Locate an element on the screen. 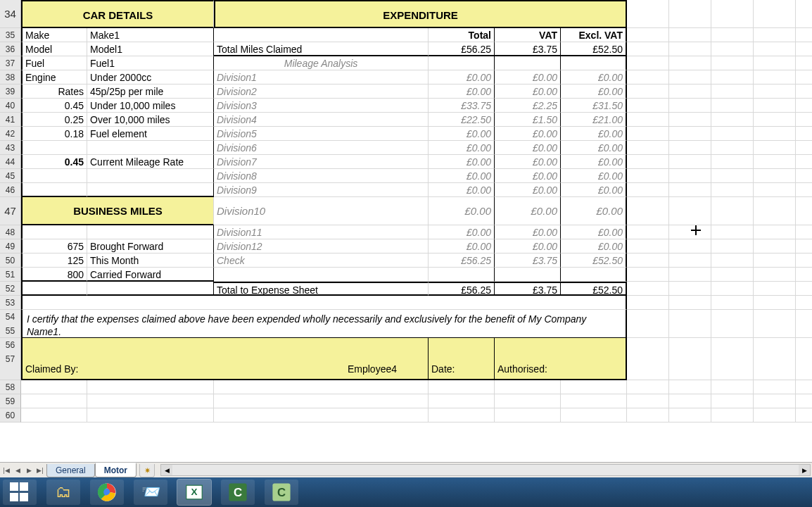 This screenshot has width=812, height=507. tab-general: General is located at coordinates (70, 470).